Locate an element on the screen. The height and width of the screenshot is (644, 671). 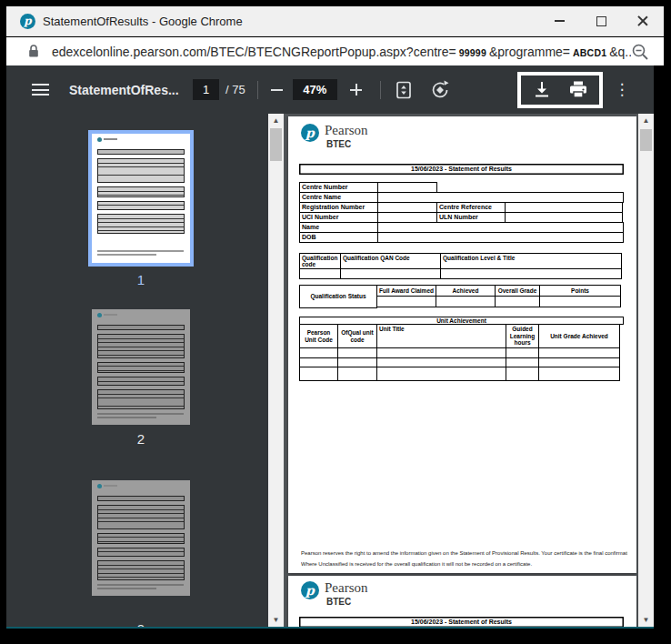
zoom-out-button is located at coordinates (277, 90).